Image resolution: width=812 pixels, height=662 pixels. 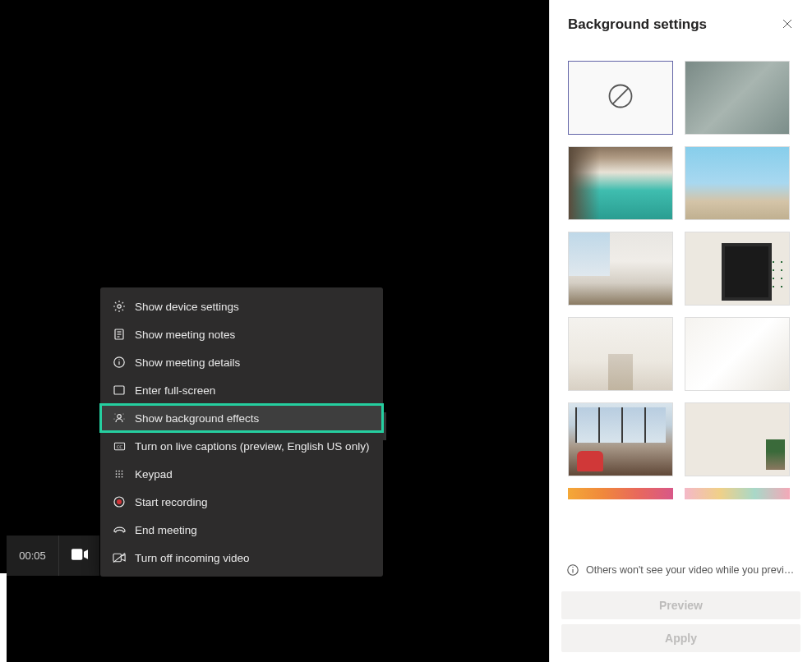 What do you see at coordinates (737, 354) in the screenshot?
I see `background-option-white-studio` at bounding box center [737, 354].